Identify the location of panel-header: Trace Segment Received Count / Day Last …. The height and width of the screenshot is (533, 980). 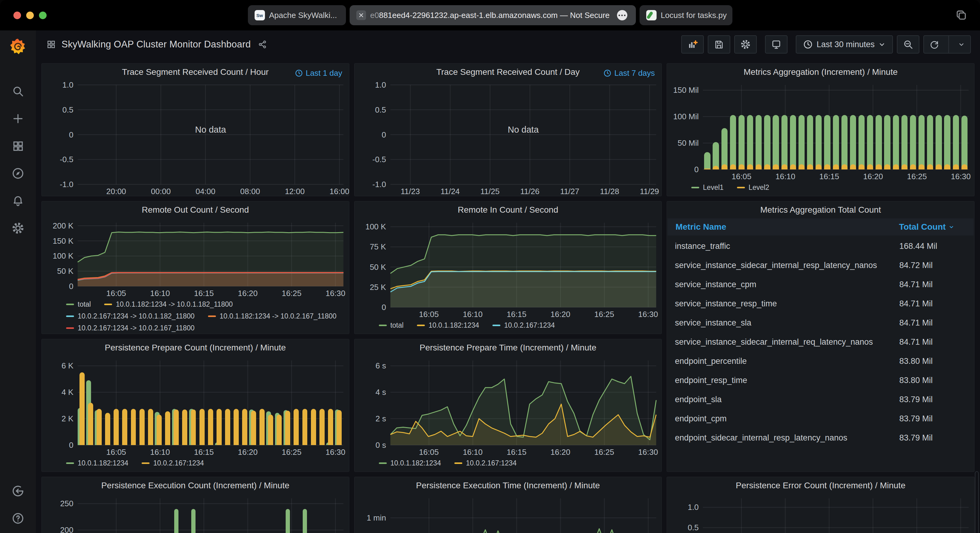
(508, 72).